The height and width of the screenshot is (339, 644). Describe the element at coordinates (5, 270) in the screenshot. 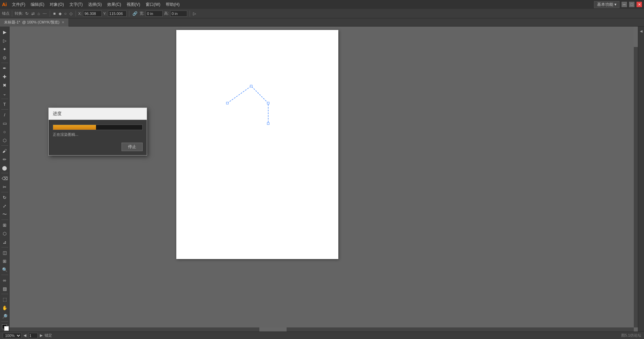

I see `eyedropper-tool: 🔍` at that location.